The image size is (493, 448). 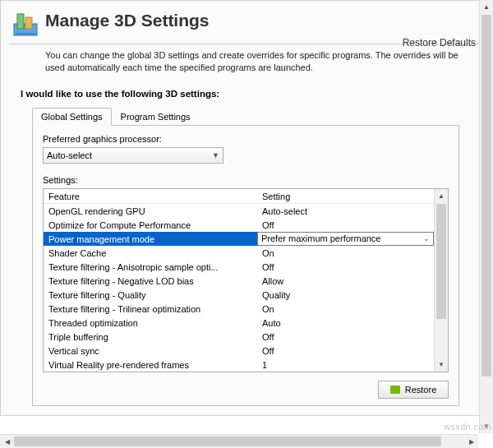 I want to click on cell-feature: OpenGL rendering GPU, so click(x=150, y=210).